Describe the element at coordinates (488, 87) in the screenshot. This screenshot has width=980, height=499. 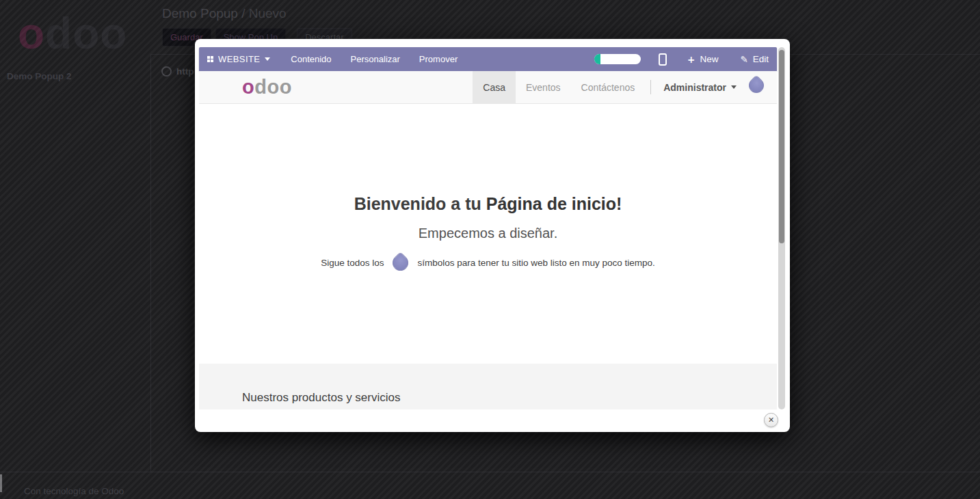
I see `site-navbar: odoo Casa Eventos Contáctenos Administra…` at that location.